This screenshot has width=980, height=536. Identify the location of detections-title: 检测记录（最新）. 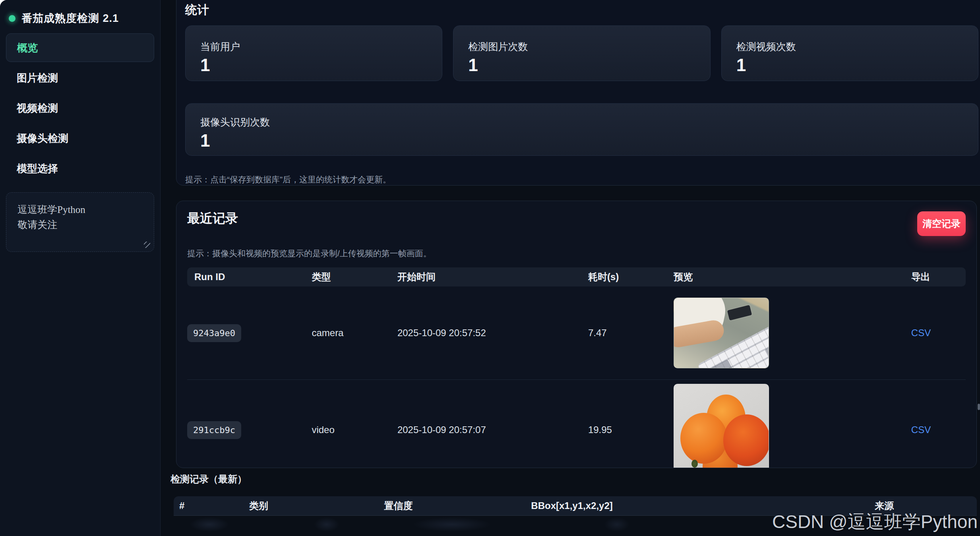
(574, 479).